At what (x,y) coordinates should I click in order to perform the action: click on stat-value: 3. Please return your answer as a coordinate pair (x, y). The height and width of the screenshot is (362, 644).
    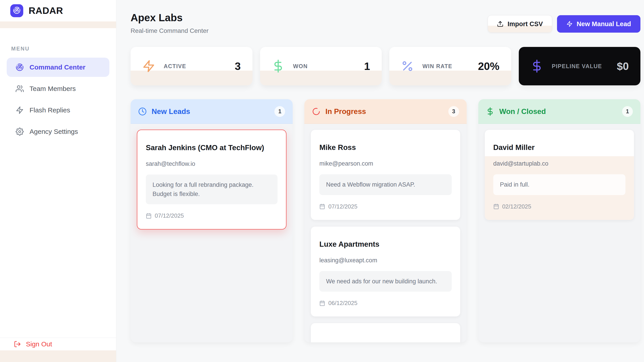
    Looking at the image, I should click on (238, 66).